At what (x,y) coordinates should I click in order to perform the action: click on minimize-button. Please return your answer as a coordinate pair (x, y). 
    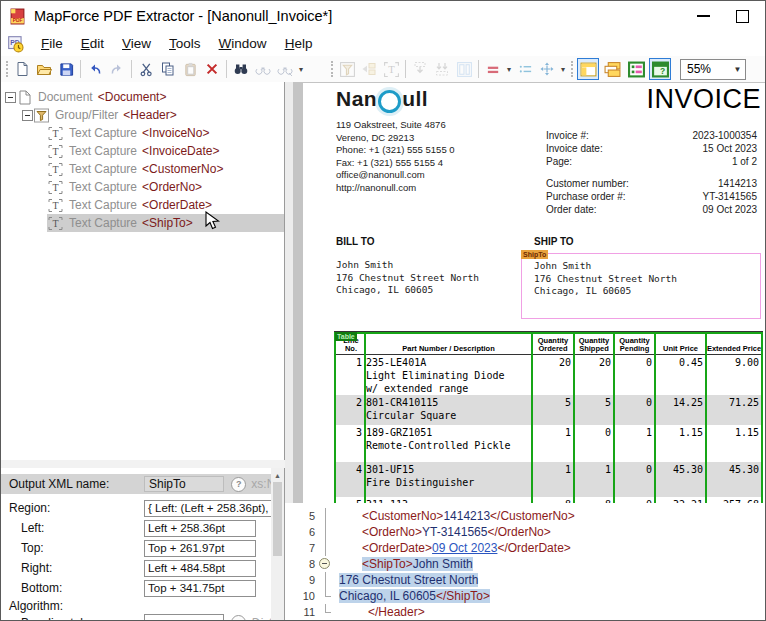
    Looking at the image, I should click on (704, 16).